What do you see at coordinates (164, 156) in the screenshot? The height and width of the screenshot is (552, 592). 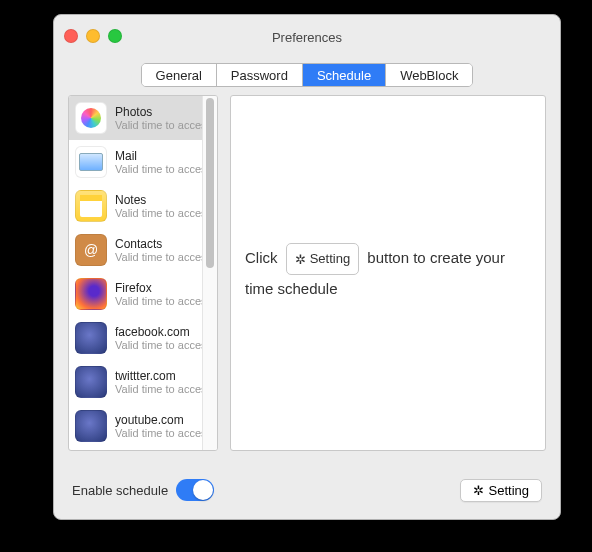 I see `list-item-name: Mail` at bounding box center [164, 156].